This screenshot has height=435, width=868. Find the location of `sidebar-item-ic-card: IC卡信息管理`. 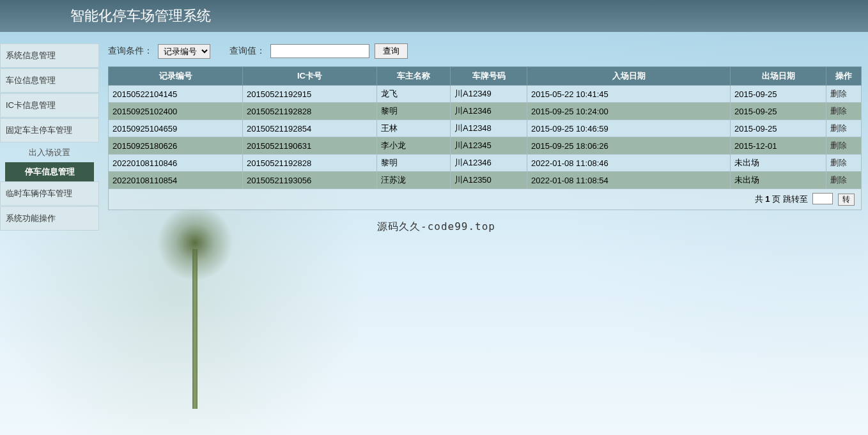

sidebar-item-ic-card: IC卡信息管理 is located at coordinates (50, 105).